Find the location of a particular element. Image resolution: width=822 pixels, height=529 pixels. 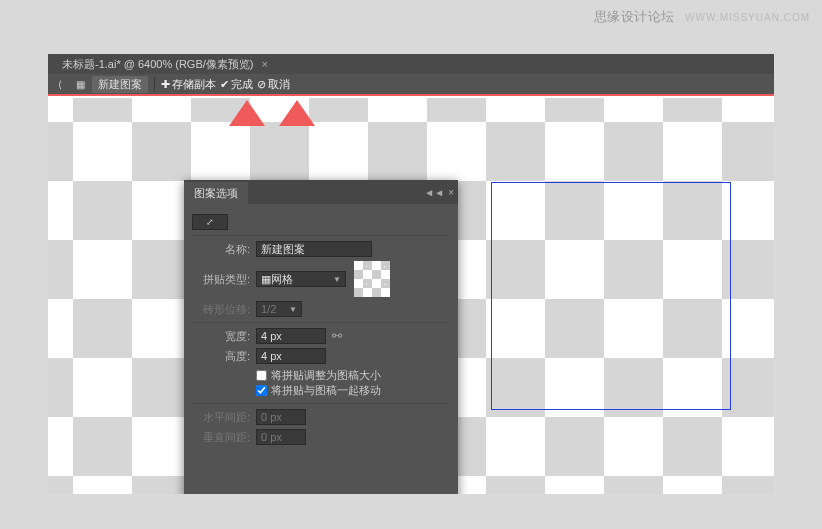

watermark-main: 思缘设计论坛 is located at coordinates (634, 16).